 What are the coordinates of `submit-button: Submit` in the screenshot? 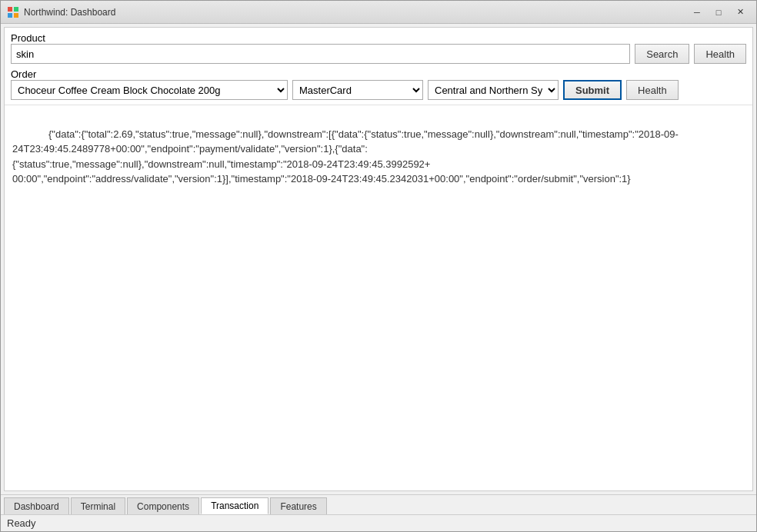 It's located at (592, 90).